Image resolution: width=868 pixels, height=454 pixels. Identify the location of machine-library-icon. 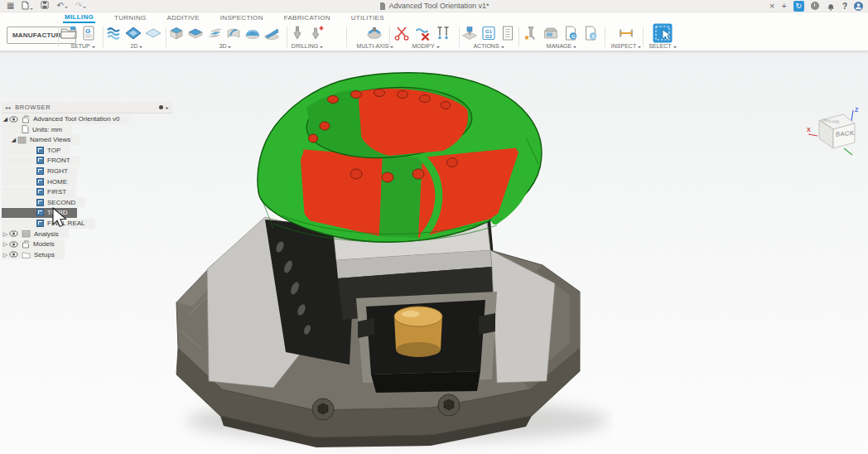
(551, 33).